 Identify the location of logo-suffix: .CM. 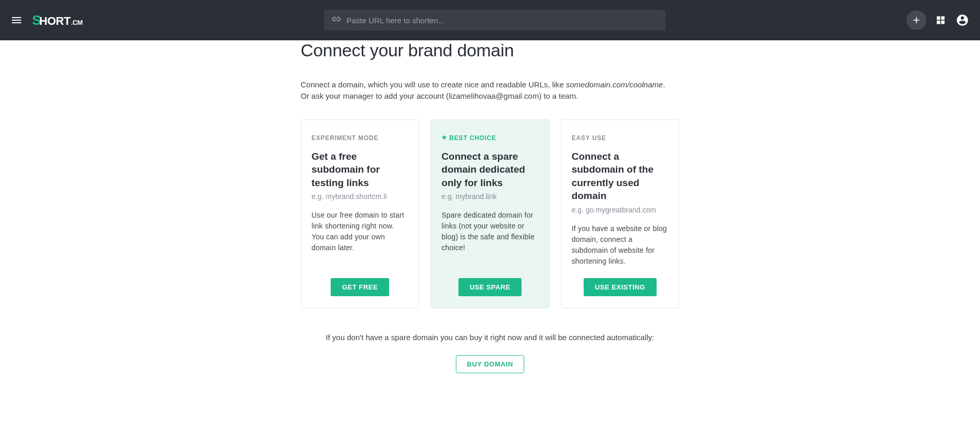
(77, 23).